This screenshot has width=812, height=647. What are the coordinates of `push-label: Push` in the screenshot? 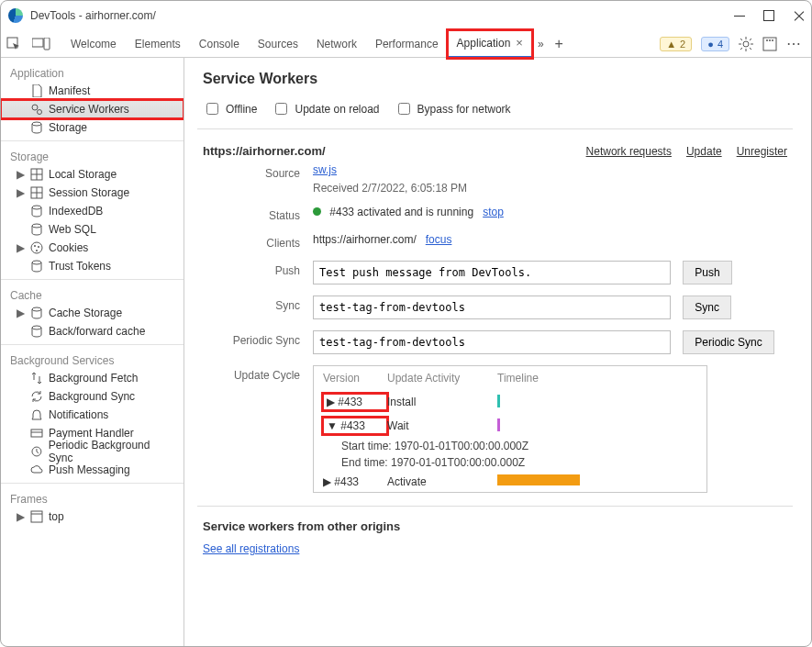 It's located at (258, 269).